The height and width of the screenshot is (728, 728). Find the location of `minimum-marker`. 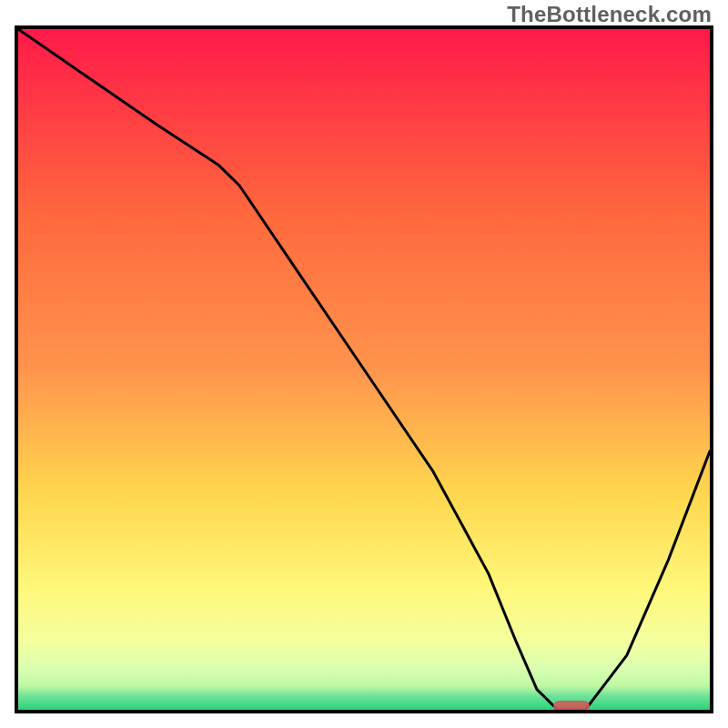

minimum-marker is located at coordinates (571, 706).